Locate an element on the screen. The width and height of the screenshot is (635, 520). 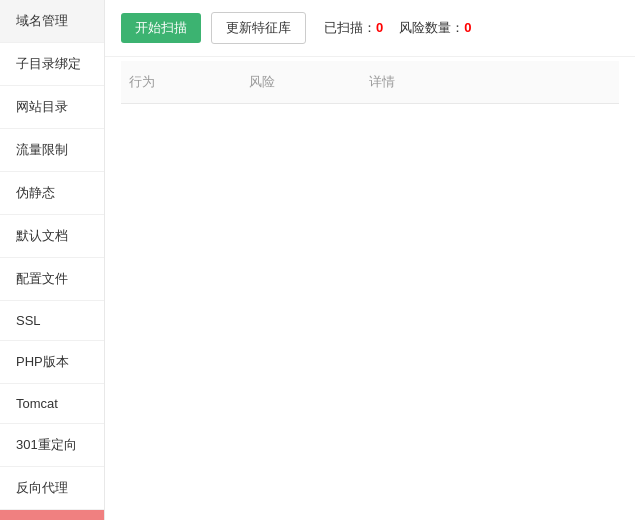
sidebar-item-domain-mgmt: 域名管理 is located at coordinates (52, 22).